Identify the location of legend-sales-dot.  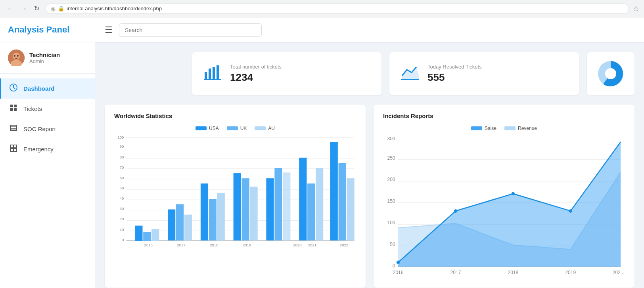
(477, 128).